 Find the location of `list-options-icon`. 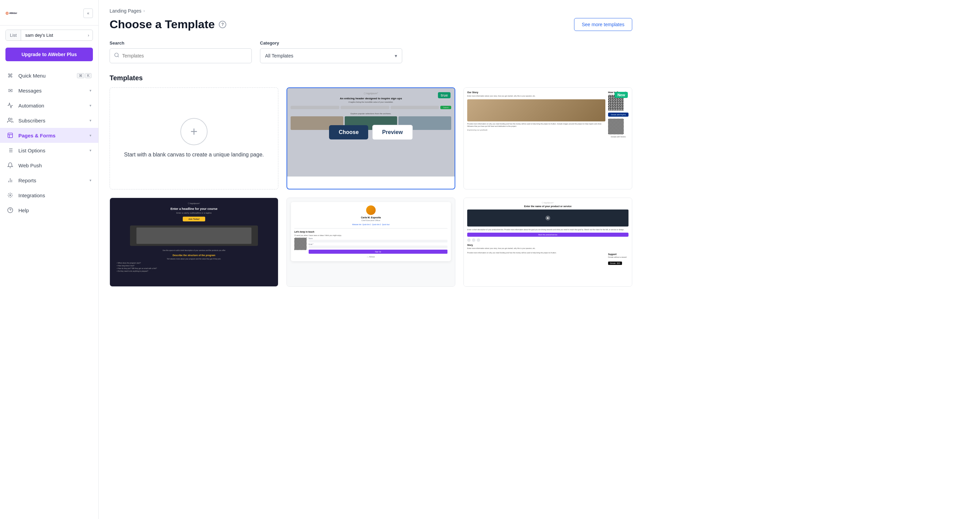

list-options-icon is located at coordinates (10, 150).